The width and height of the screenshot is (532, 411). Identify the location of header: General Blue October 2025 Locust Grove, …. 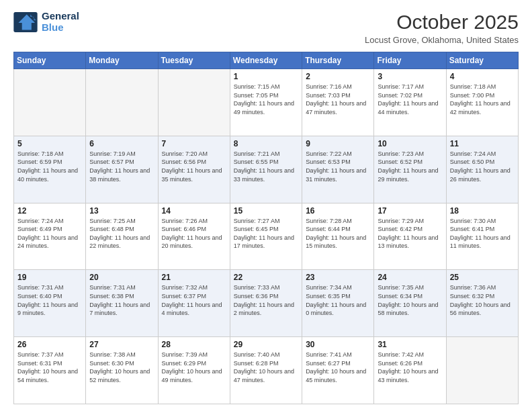
(266, 28).